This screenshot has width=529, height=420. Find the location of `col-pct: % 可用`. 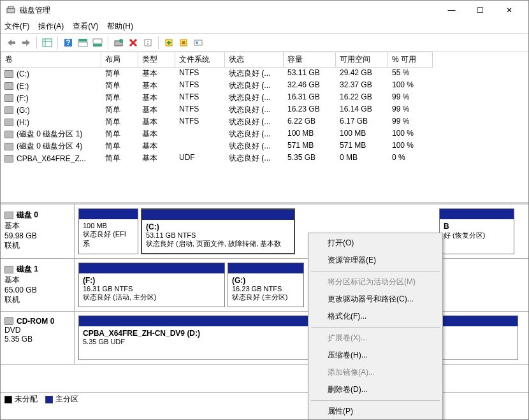

col-pct: % 可用 is located at coordinates (410, 60).